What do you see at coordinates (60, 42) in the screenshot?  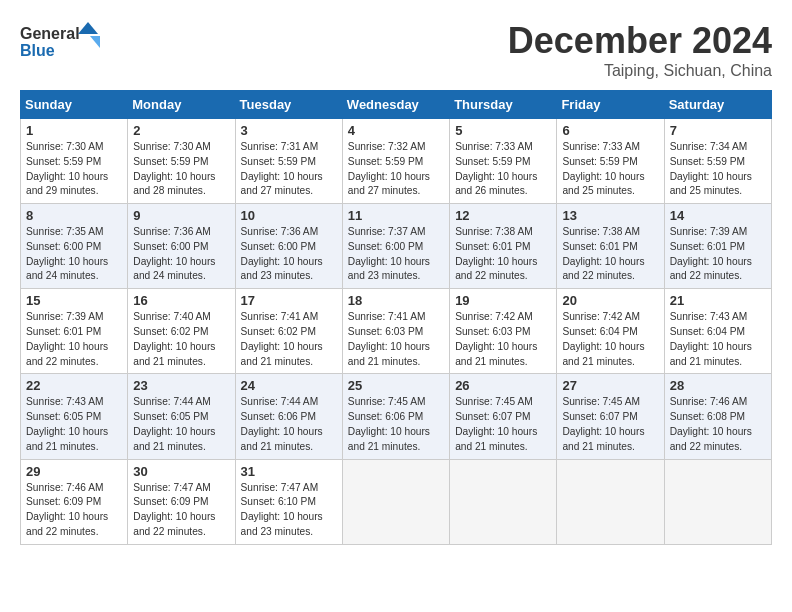 I see `logo-icon: General Blue` at bounding box center [60, 42].